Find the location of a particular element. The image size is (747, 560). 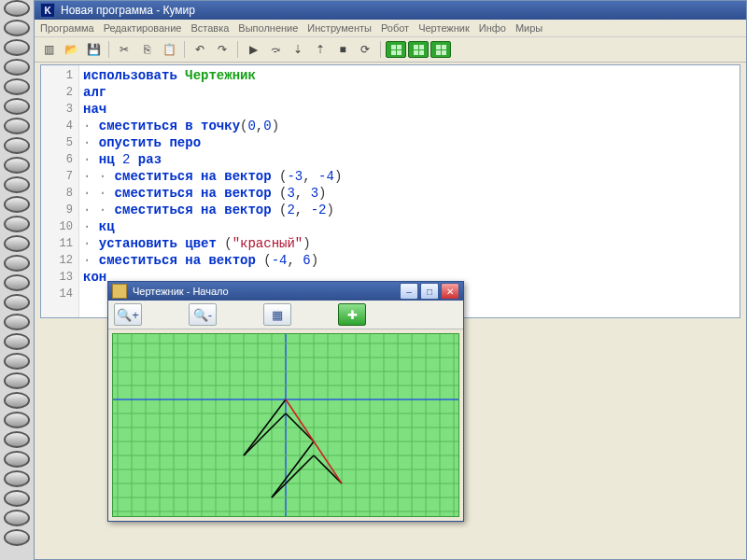

zoom-out-button: 🔍- is located at coordinates (203, 315).